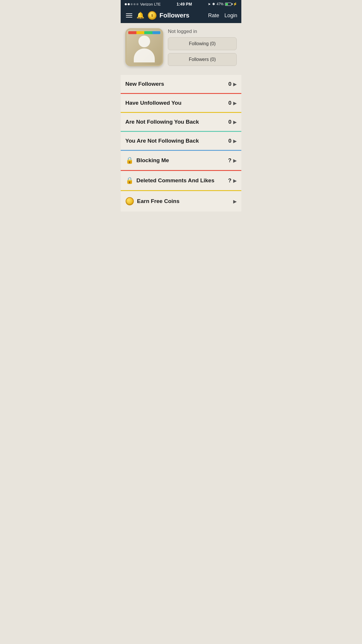 The image size is (362, 644). I want to click on following-button: Following (0), so click(202, 44).